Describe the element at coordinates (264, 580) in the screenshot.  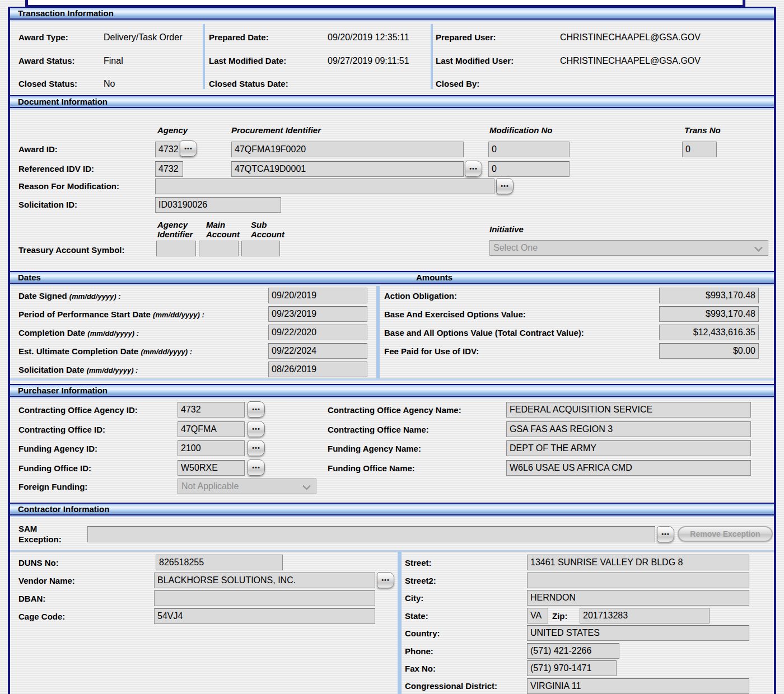
I see `vendor-name-input` at that location.